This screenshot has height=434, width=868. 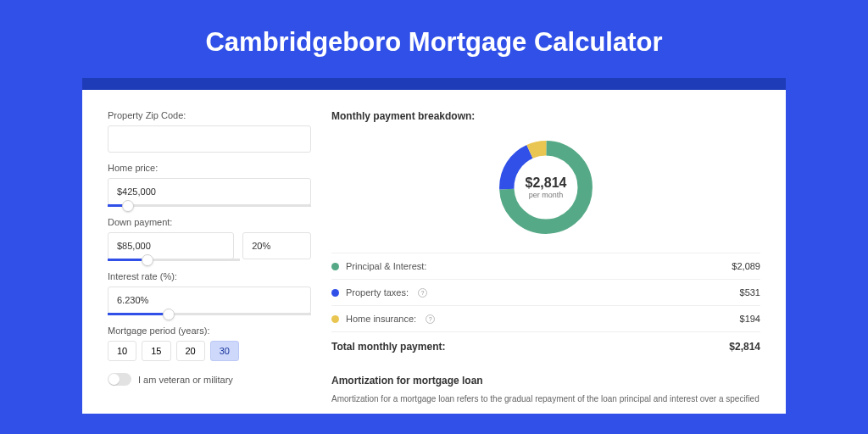 I want to click on donut-amount: $2,814, so click(x=546, y=183).